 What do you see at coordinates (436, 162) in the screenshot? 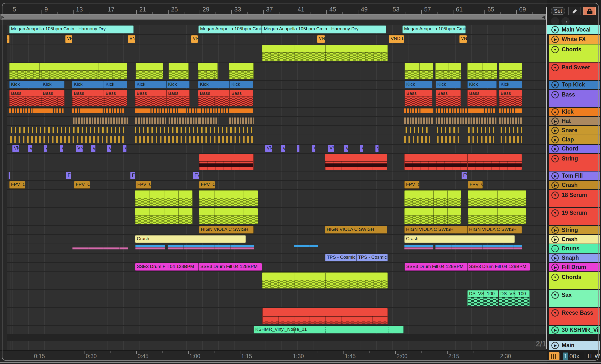
I see `clip-string-pad` at bounding box center [436, 162].